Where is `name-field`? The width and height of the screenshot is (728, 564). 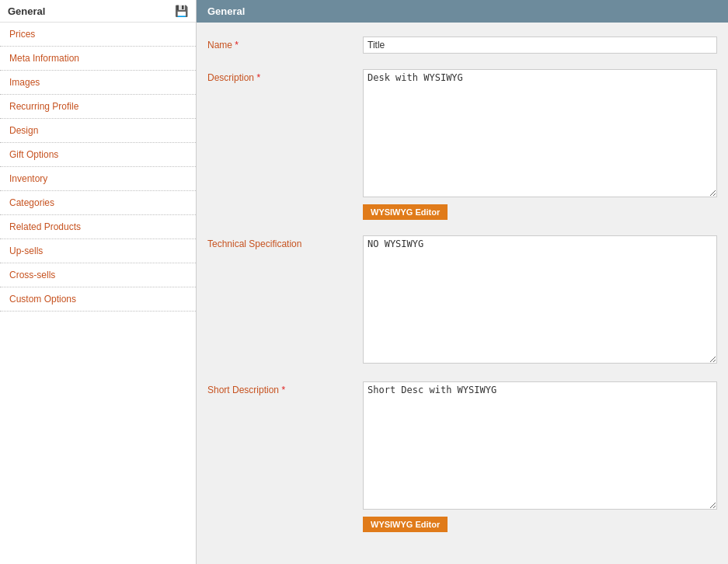 name-field is located at coordinates (540, 45).